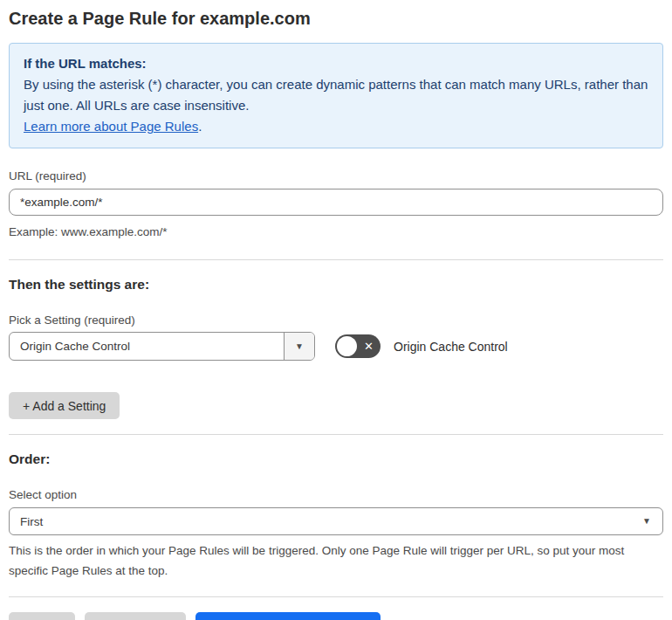 The image size is (672, 620). Describe the element at coordinates (326, 521) in the screenshot. I see `order-select-value: First` at that location.